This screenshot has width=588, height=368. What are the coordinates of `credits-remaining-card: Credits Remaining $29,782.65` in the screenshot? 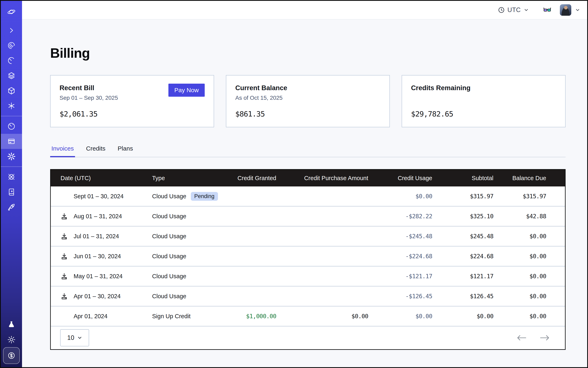 It's located at (484, 101).